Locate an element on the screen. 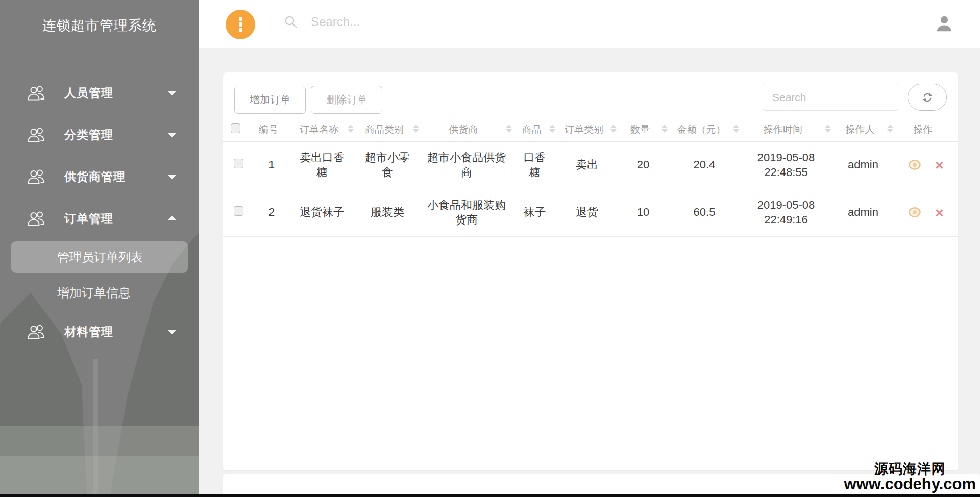 The width and height of the screenshot is (980, 497). cell-time: 2019-05-08 22:48:55 is located at coordinates (786, 165).